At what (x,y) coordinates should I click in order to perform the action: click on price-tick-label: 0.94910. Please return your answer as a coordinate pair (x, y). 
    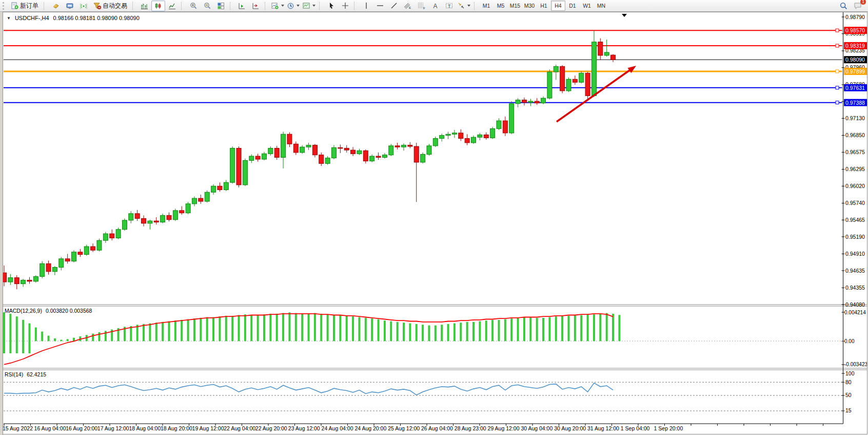
    Looking at the image, I should click on (855, 254).